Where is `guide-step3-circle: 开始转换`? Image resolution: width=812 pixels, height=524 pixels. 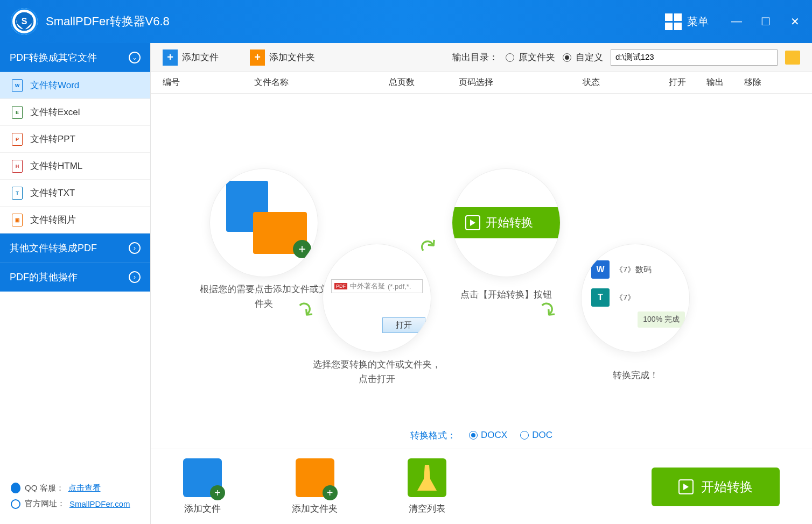
guide-step3-circle: 开始转换 is located at coordinates (506, 223).